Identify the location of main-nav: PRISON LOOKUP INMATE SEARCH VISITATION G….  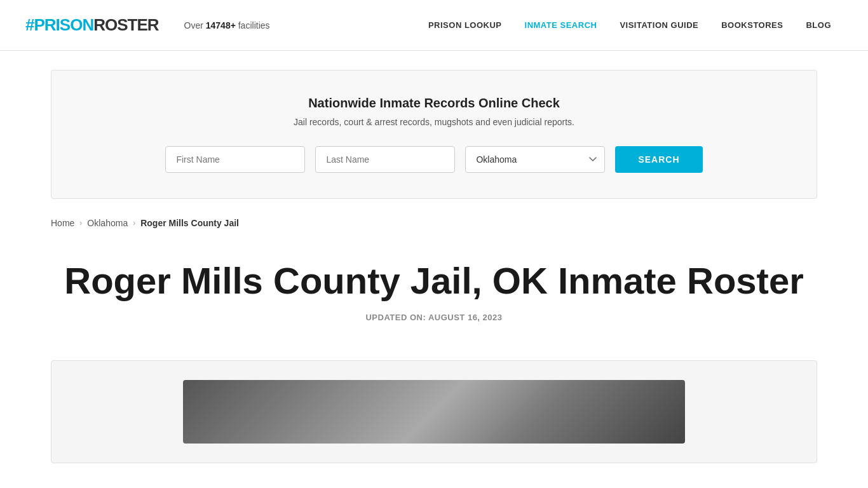
(630, 25).